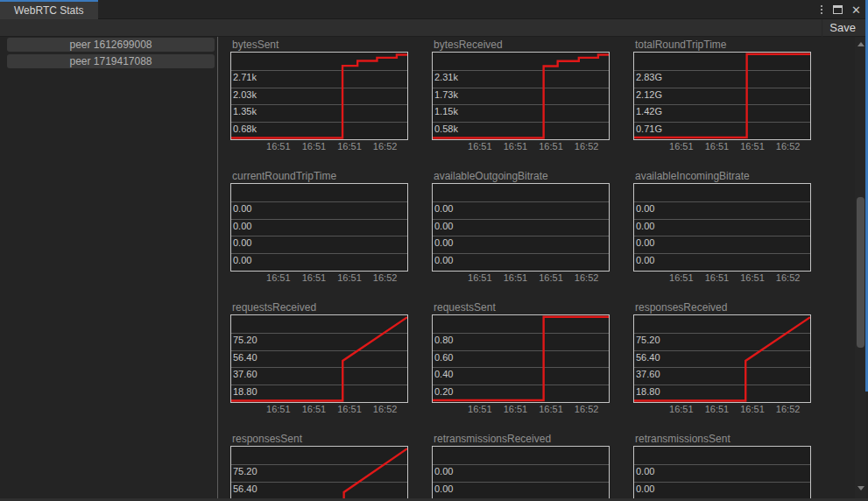 The width and height of the screenshot is (868, 501). What do you see at coordinates (520, 96) in the screenshot?
I see `chart-plot-area: 2.31k1.73k1.15k0.58k` at bounding box center [520, 96].